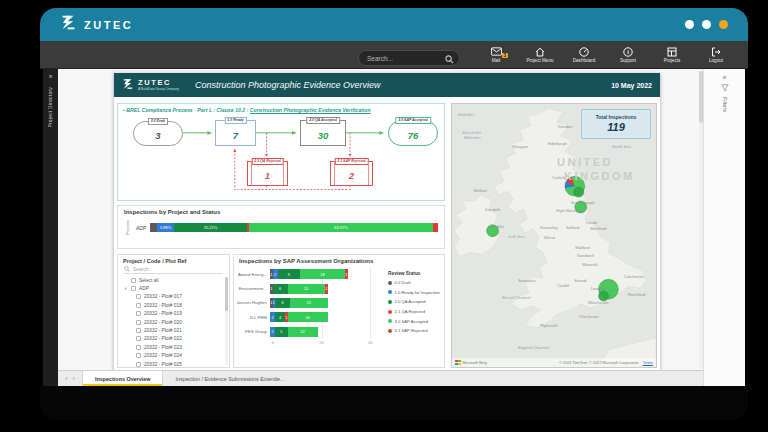 This screenshot has height=432, width=768. What do you see at coordinates (281, 227) in the screenshot?
I see `project-status-card: Inspections by Project and Status Projec…` at bounding box center [281, 227].